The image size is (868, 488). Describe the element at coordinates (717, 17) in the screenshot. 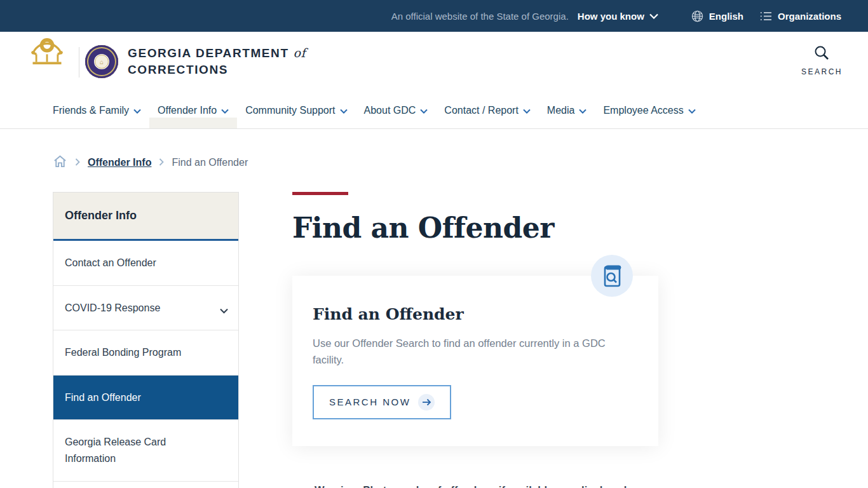

I see `language-selector: English` at that location.